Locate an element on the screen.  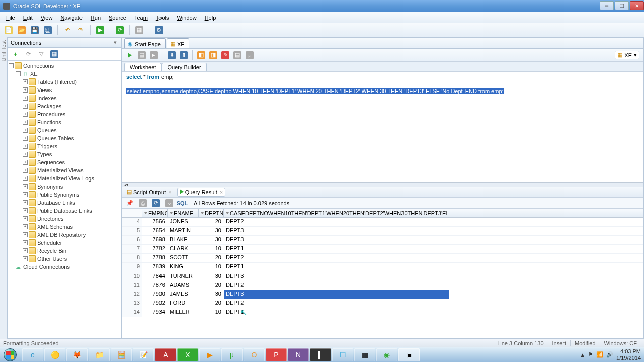
tree-item-queues: +Queues is located at coordinates (64, 130).